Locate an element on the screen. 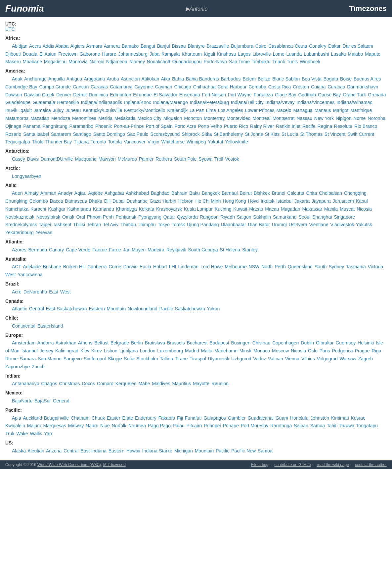 Image resolution: width=392 pixels, height=573 pixels. timezone-link: Easter is located at coordinates (113, 418).